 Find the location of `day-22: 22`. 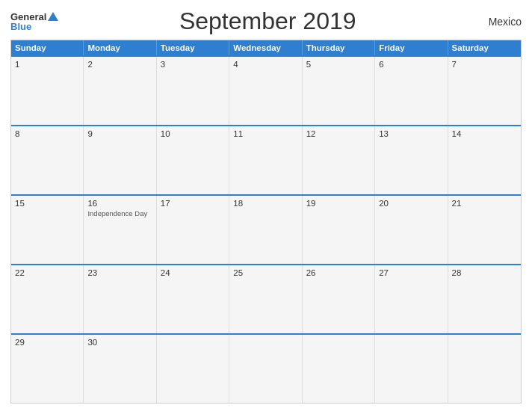

day-22: 22 is located at coordinates (48, 299).